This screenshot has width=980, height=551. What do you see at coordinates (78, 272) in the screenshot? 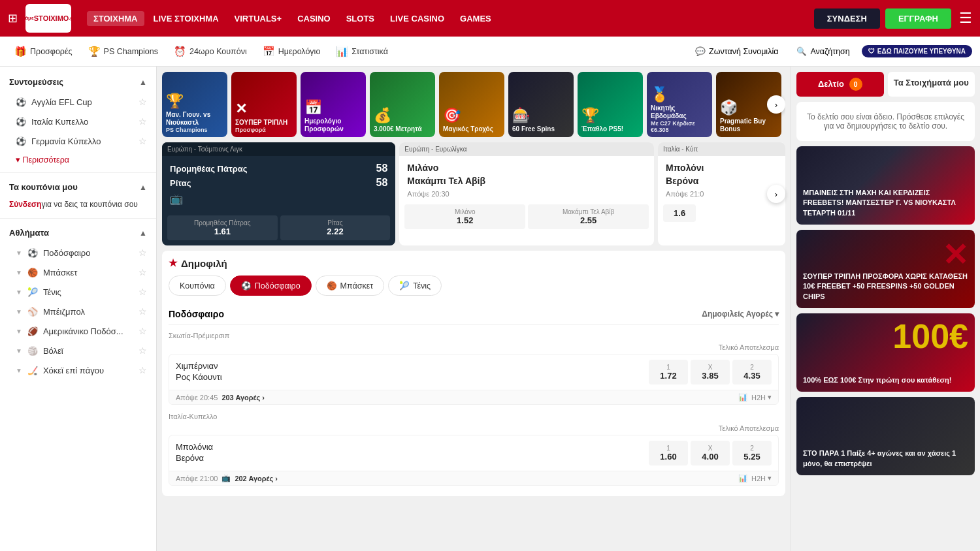
I see `sidebar-item-basketball: ▼ 🏀 Μπάσκετ ☆` at bounding box center [78, 272].